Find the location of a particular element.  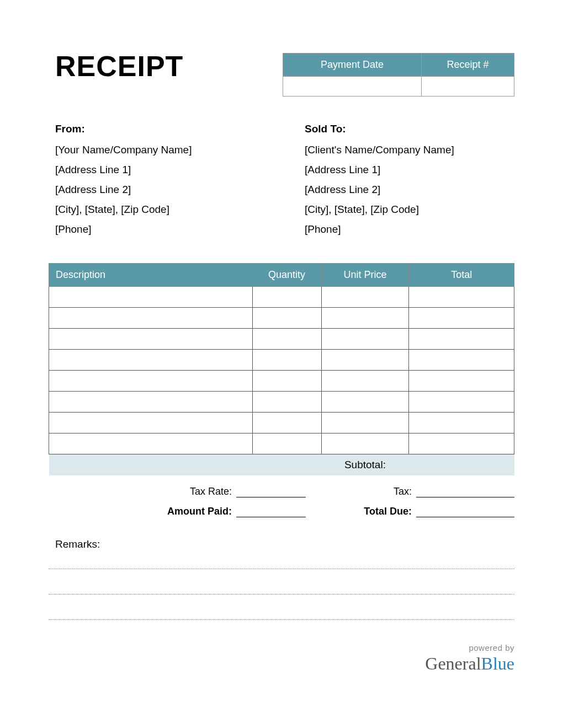

tax-label: Tax: is located at coordinates (375, 492).